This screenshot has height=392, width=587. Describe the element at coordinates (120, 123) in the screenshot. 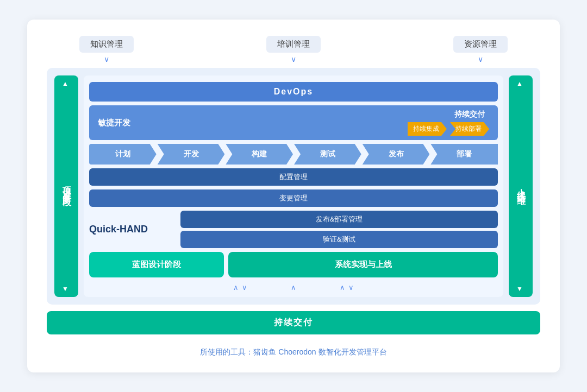

I see `agile-label: 敏捷开发` at that location.